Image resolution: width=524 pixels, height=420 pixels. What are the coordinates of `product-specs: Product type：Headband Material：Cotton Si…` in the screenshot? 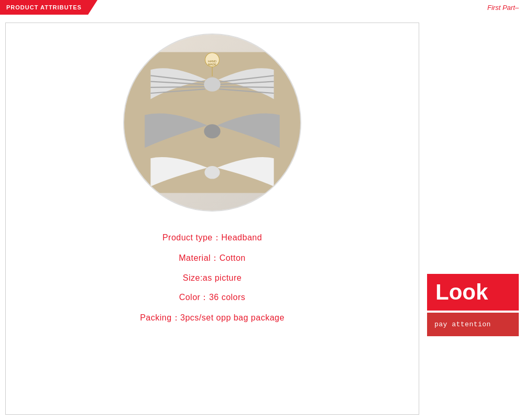 It's located at (212, 278).